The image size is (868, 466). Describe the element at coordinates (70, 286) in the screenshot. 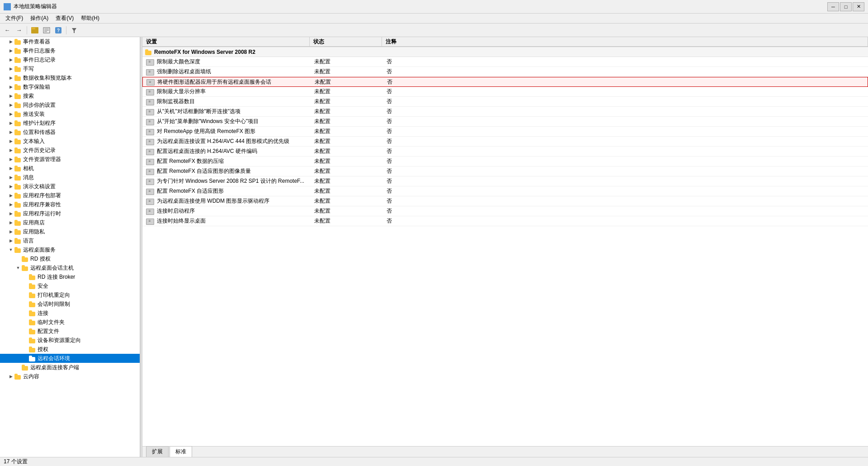

I see `tree-item-security: 安全` at that location.